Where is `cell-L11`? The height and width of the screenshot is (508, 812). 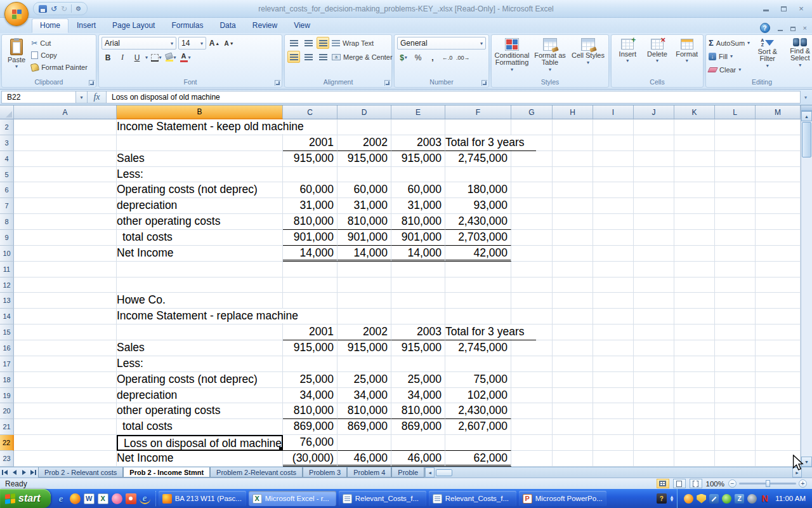
cell-L11 is located at coordinates (735, 269).